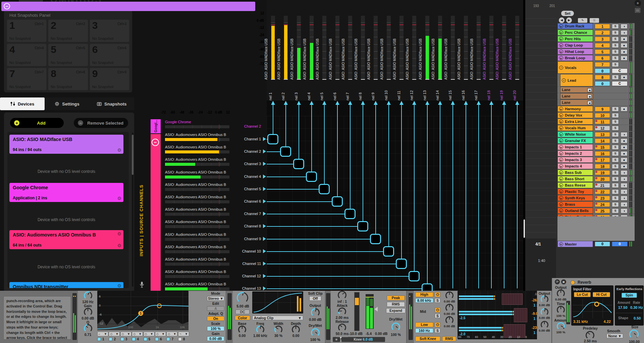 The height and width of the screenshot is (343, 644). What do you see at coordinates (596, 186) in the screenshot?
I see `track-row: ▶ Bass Reese 21 S ◑` at bounding box center [596, 186].